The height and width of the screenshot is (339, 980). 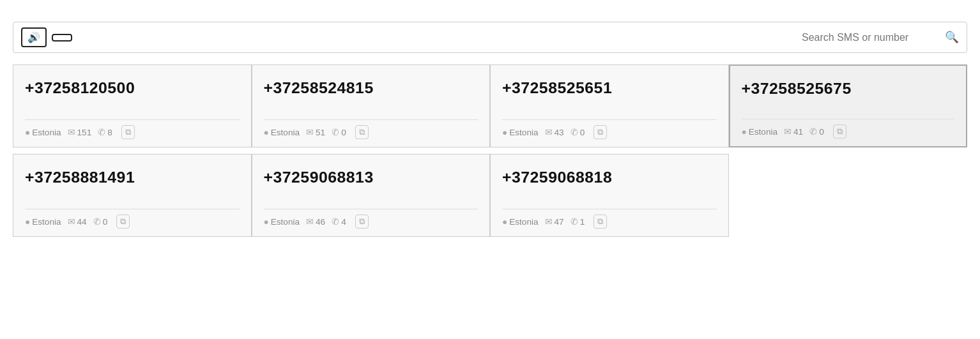 What do you see at coordinates (62, 38) in the screenshot?
I see `free-sms-button` at bounding box center [62, 38].